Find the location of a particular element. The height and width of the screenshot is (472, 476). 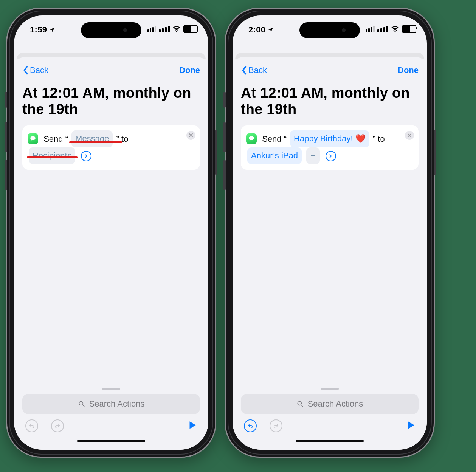

search-icon is located at coordinates (300, 404).